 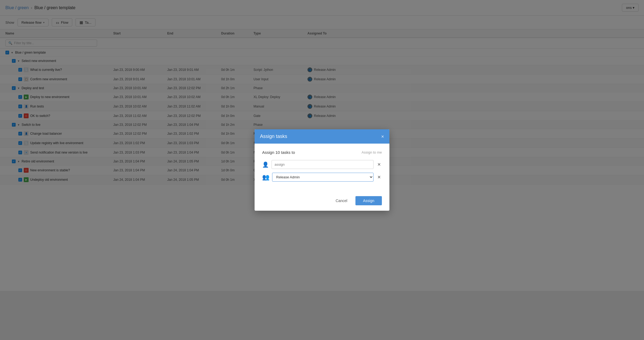 What do you see at coordinates (279, 152) in the screenshot?
I see `assign-count-label: Assign 10 tasks to` at bounding box center [279, 152].